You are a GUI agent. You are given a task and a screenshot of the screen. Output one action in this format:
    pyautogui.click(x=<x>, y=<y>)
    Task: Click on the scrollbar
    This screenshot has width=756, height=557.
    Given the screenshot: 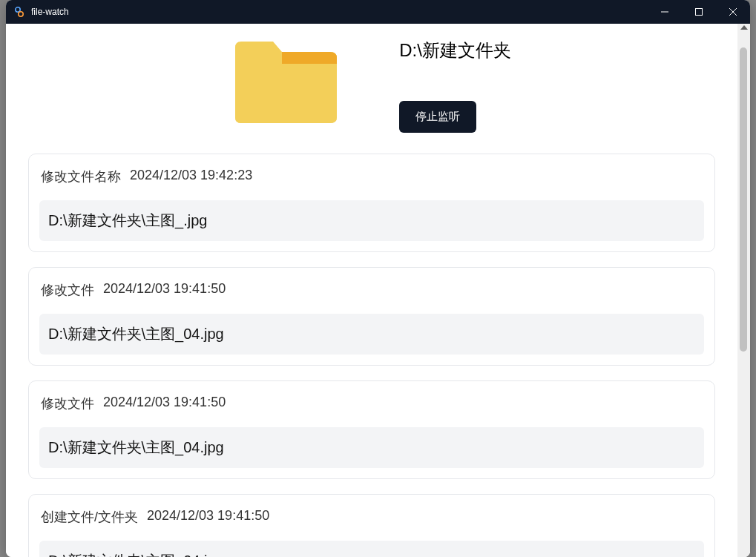 What is the action you would take?
    pyautogui.click(x=743, y=291)
    